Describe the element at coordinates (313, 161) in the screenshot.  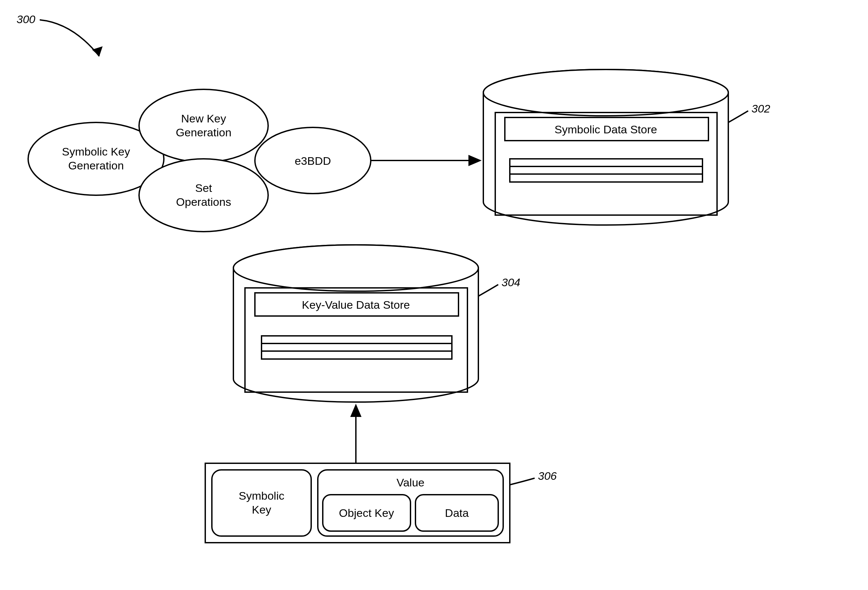
I see `ellipse-e3bdd: e3BDD` at that location.